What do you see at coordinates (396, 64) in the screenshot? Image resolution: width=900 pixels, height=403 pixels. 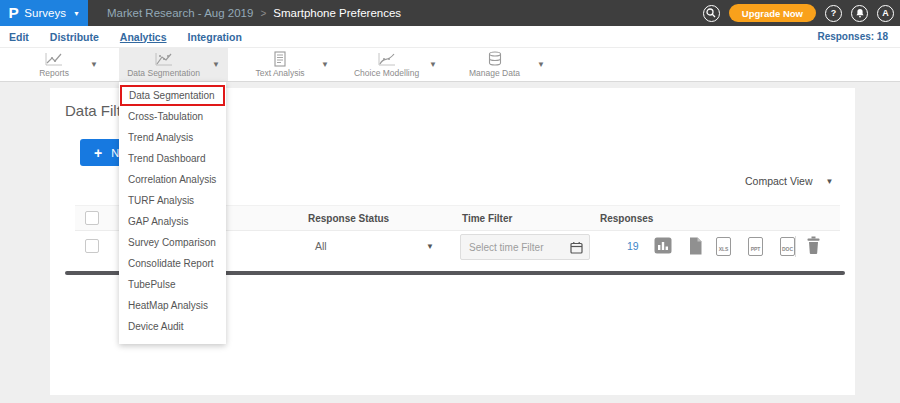 I see `toolbar-item-choice-modelling: Choice Modelling ▼` at bounding box center [396, 64].